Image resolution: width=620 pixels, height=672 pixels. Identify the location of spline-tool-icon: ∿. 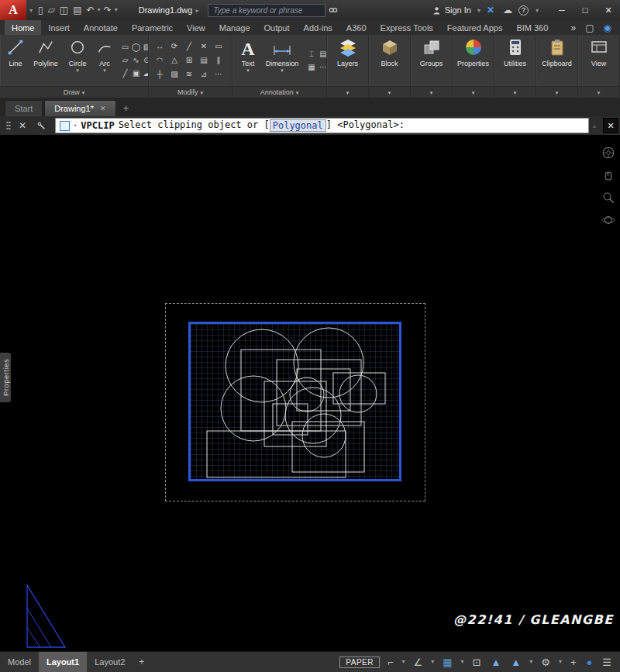
(136, 60).